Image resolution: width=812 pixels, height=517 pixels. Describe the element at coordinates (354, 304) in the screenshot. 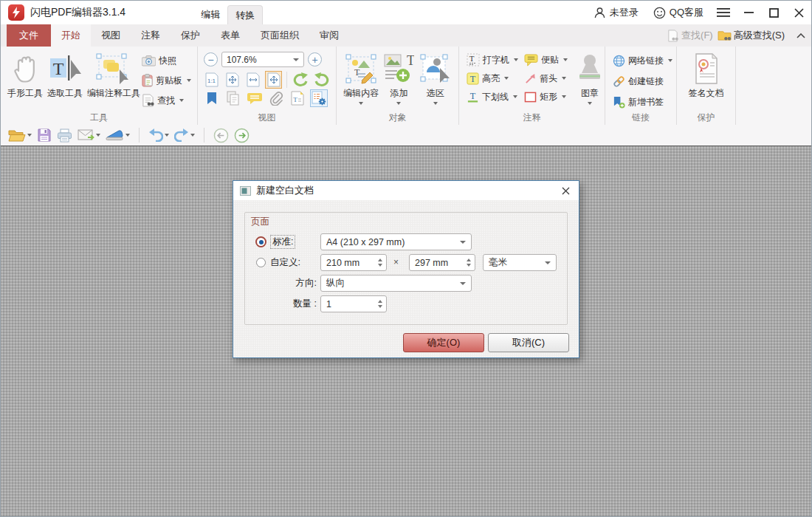

I see `quantity-spinner: 1` at that location.